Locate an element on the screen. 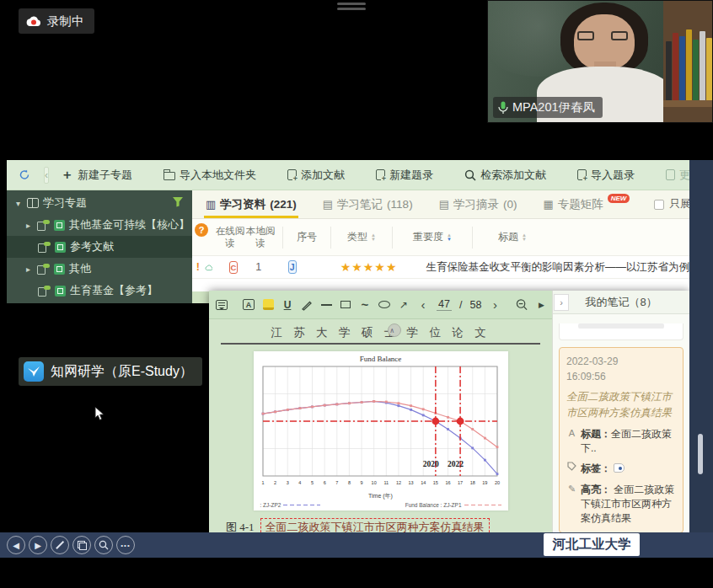 This screenshot has height=588, width=713. cnki-researcher-icon is located at coordinates (34, 372).